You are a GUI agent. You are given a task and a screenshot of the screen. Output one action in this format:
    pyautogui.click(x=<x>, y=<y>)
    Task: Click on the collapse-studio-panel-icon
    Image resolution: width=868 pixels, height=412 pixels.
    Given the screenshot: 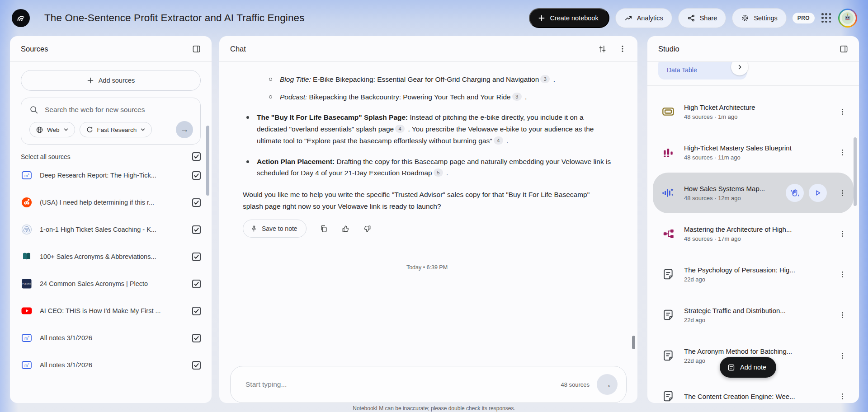 What is the action you would take?
    pyautogui.click(x=844, y=49)
    